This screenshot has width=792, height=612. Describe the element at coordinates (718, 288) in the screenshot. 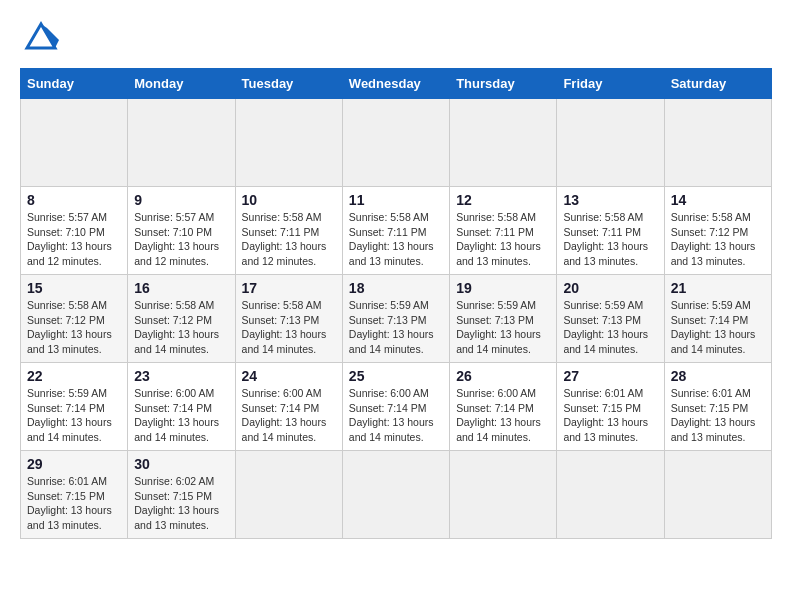

I see `day-number: 21` at that location.